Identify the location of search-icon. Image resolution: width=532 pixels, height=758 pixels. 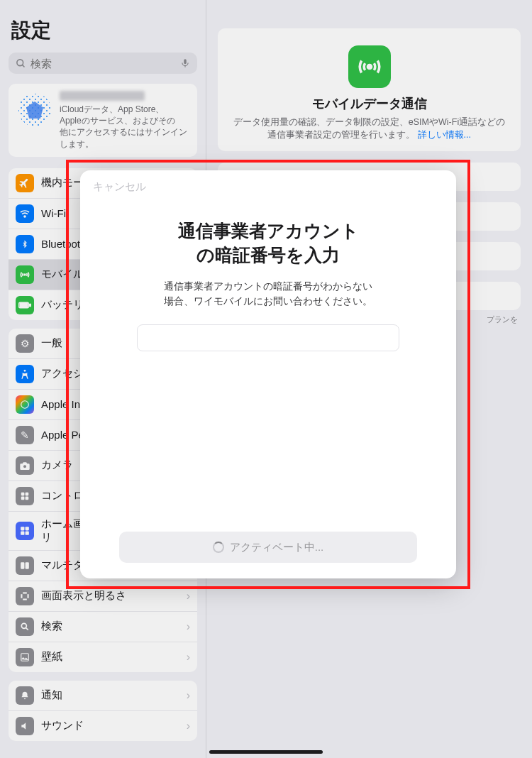
(21, 64).